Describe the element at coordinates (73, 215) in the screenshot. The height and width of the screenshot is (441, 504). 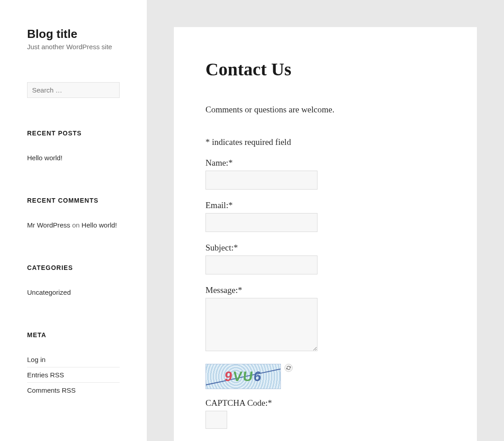
I see `recent-comments-widget: RECENT COMMENTS Mr WordPress on Hello wo…` at that location.